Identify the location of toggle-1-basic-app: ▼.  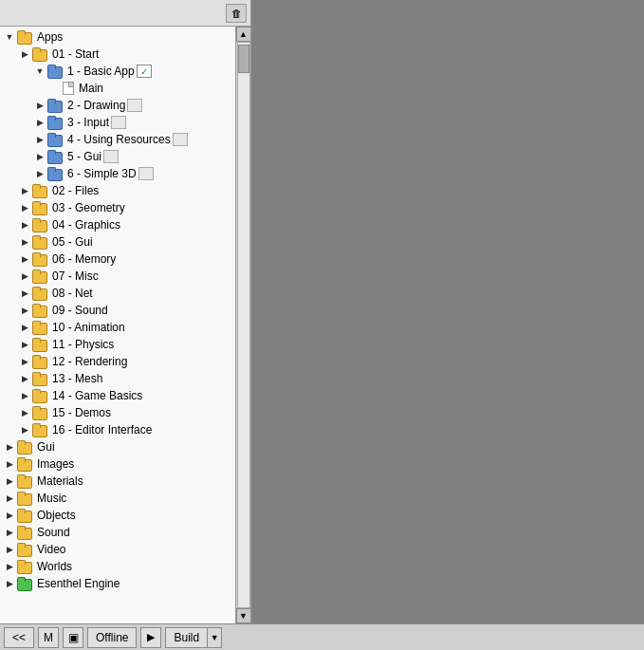
(40, 71).